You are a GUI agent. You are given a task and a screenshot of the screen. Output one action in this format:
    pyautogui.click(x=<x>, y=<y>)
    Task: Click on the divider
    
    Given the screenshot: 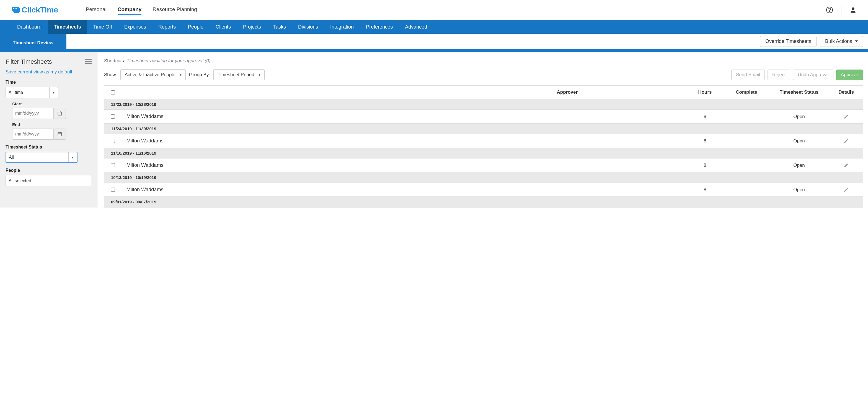 What is the action you would take?
    pyautogui.click(x=841, y=10)
    